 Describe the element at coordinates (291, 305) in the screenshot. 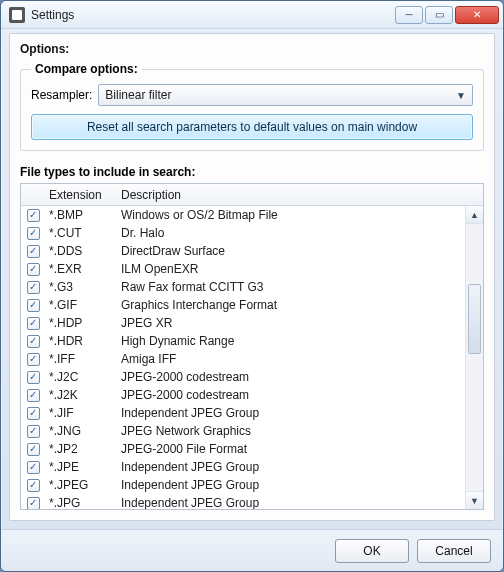

I see `row-description: Graphics Interchange Format` at that location.